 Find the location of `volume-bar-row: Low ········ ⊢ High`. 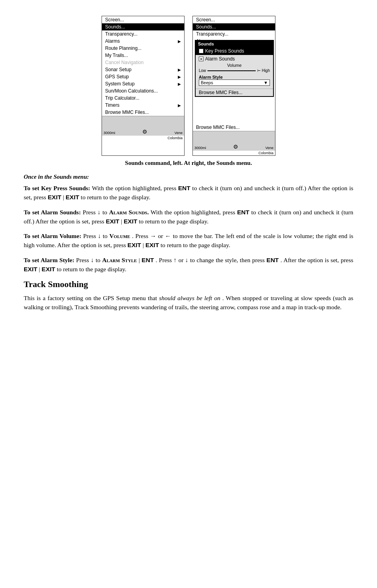

volume-bar-row: Low ········ ⊢ High is located at coordinates (234, 70).